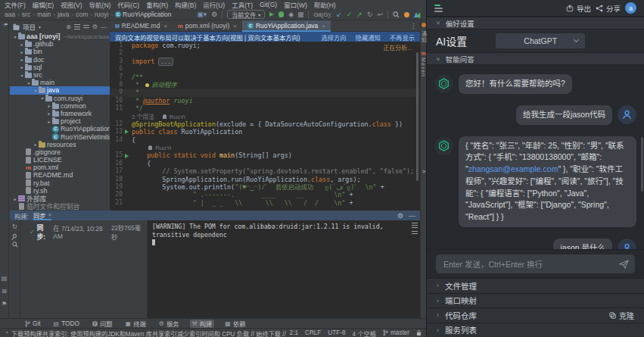 This screenshot has height=337, width=644. Describe the element at coordinates (418, 15) in the screenshot. I see `plugin-icon` at that location.